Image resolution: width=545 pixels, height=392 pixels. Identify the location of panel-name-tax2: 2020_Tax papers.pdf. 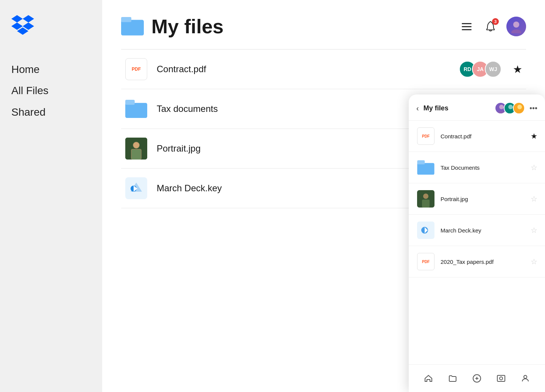
(486, 262).